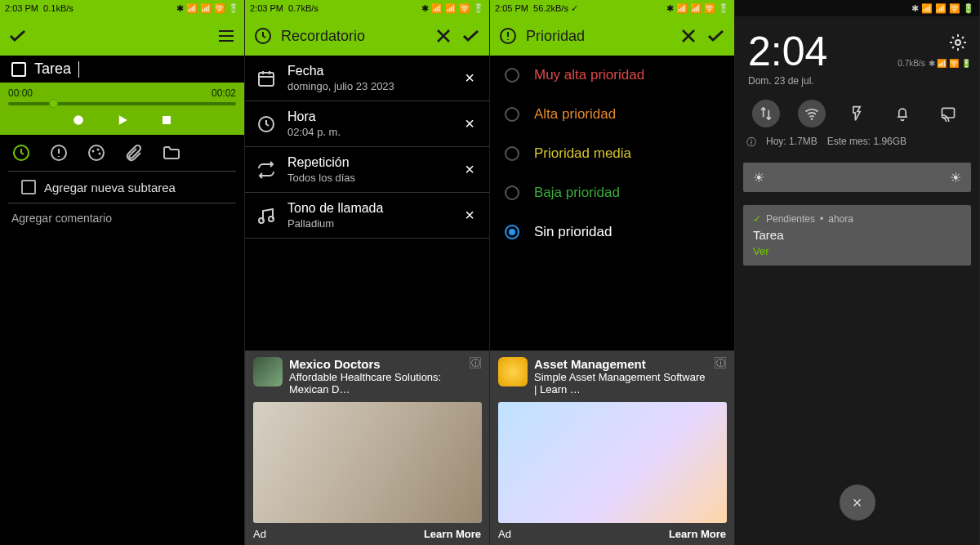  What do you see at coordinates (858, 235) in the screenshot?
I see `notif-title: Tarea` at bounding box center [858, 235].